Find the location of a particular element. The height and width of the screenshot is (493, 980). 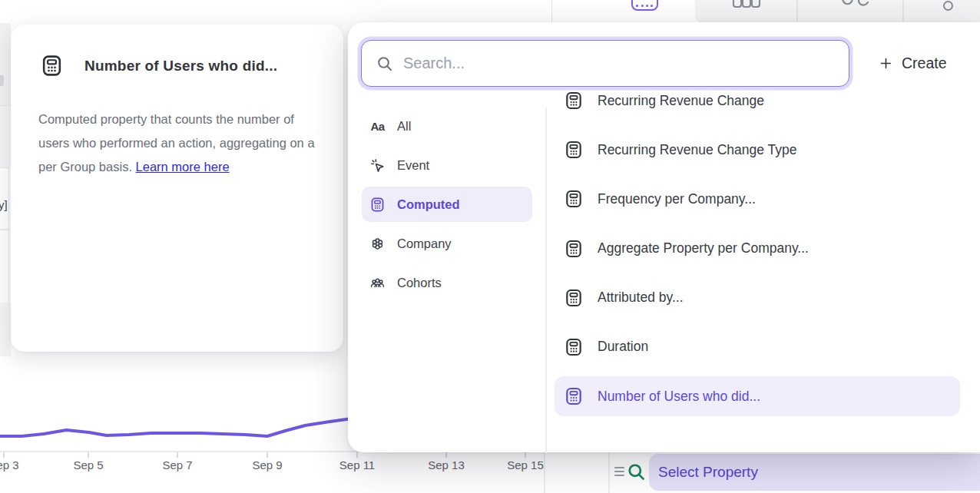

property-item: Attributed by... is located at coordinates (757, 298).